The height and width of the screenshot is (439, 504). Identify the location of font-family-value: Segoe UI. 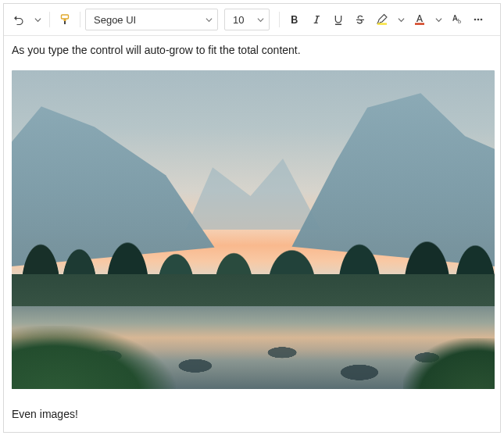
(115, 20).